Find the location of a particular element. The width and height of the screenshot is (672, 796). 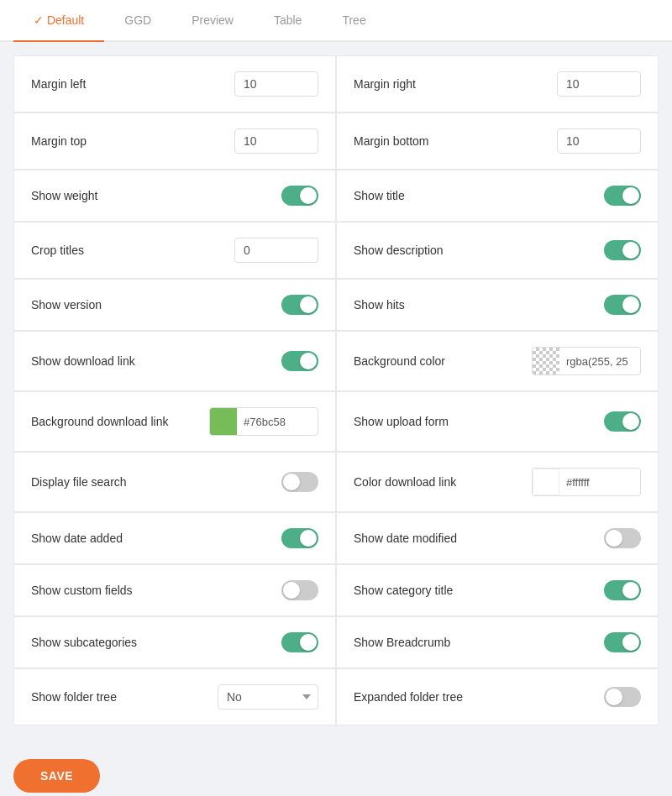

label-right-row0: Margin right is located at coordinates (385, 84).